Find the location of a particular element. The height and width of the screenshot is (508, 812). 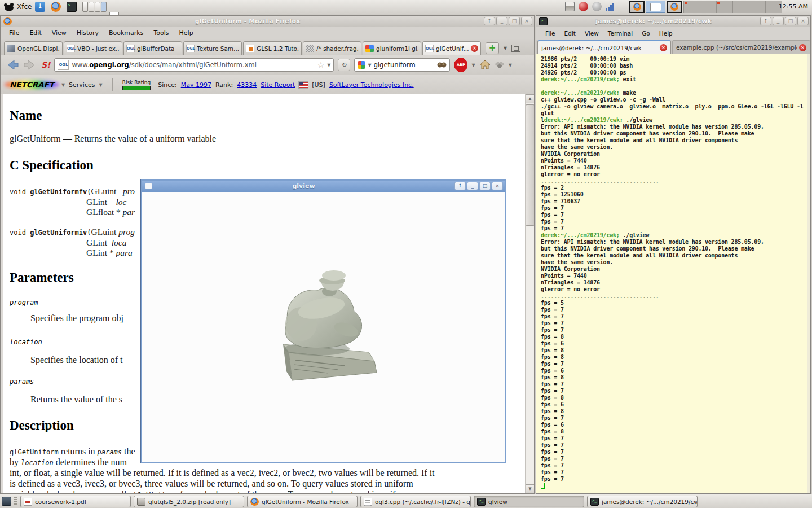

bug-fly-icon is located at coordinates (500, 65).